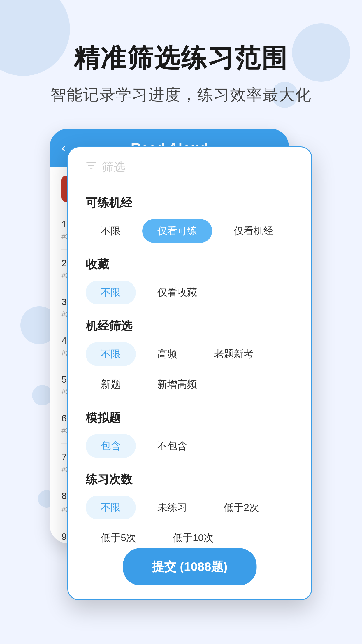 This screenshot has height=644, width=362. What do you see at coordinates (111, 354) in the screenshot?
I see `filter-btn-buxian-jj: 不限` at bounding box center [111, 354].